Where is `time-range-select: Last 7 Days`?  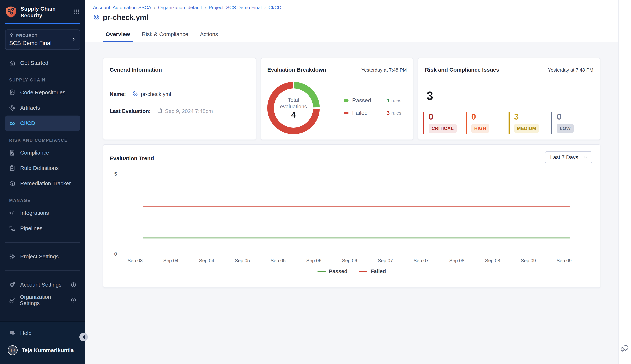 time-range-select: Last 7 Days is located at coordinates (569, 158).